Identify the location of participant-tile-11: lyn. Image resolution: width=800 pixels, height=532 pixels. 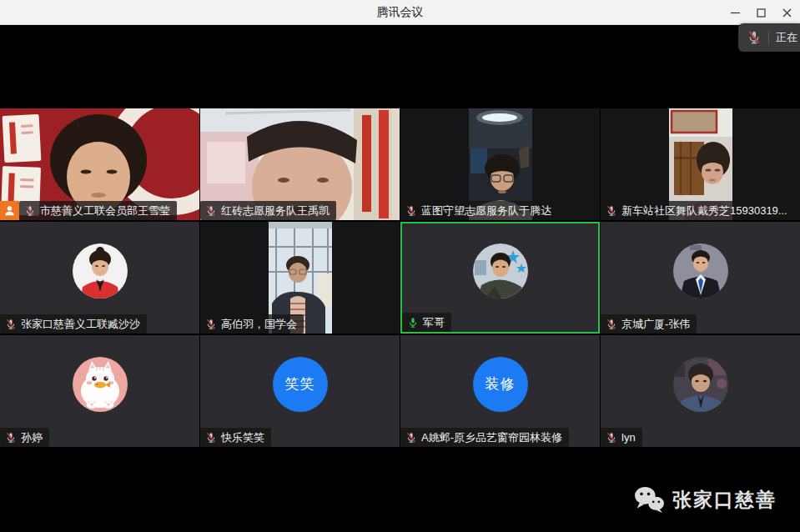
(701, 391).